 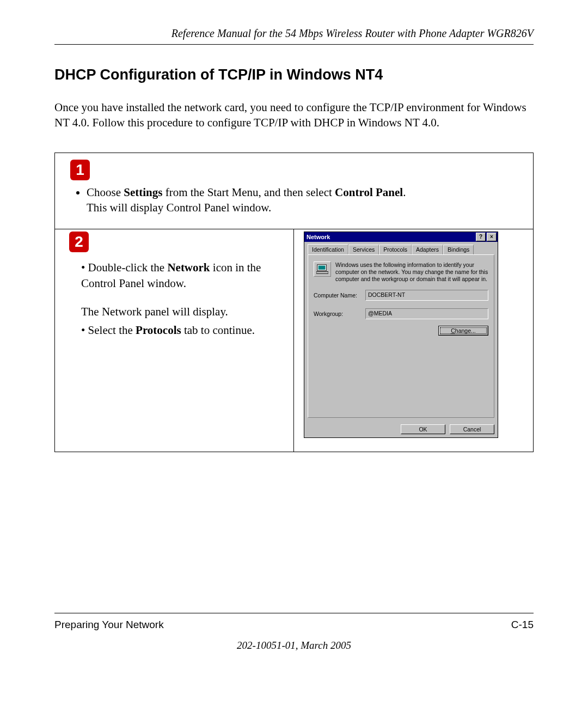 What do you see at coordinates (112, 330) in the screenshot?
I see `text: Select the` at bounding box center [112, 330].